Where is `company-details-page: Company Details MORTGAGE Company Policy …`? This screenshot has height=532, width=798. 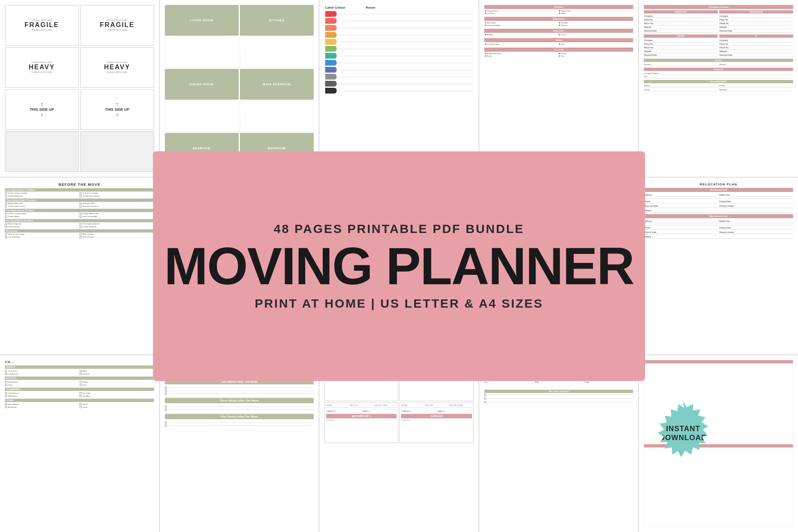
company-details-page: Company Details MORTGAGE Company Policy … is located at coordinates (718, 89).